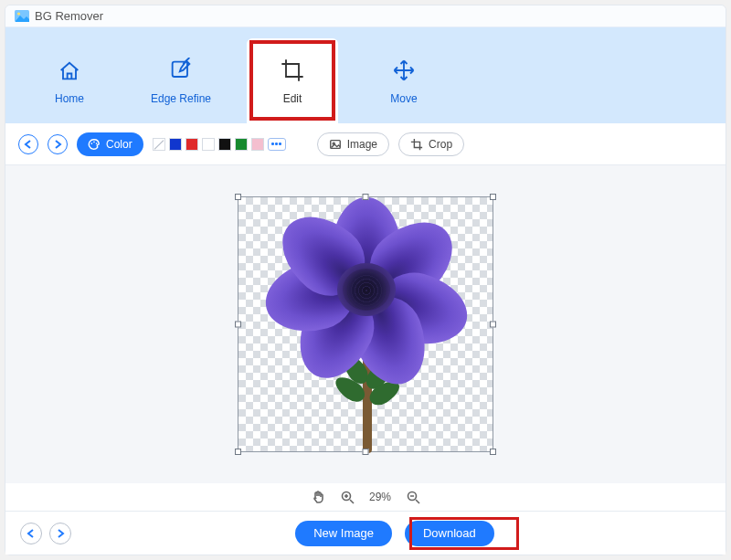  I want to click on edit-toolbar: Color Image Crop, so click(366, 144).